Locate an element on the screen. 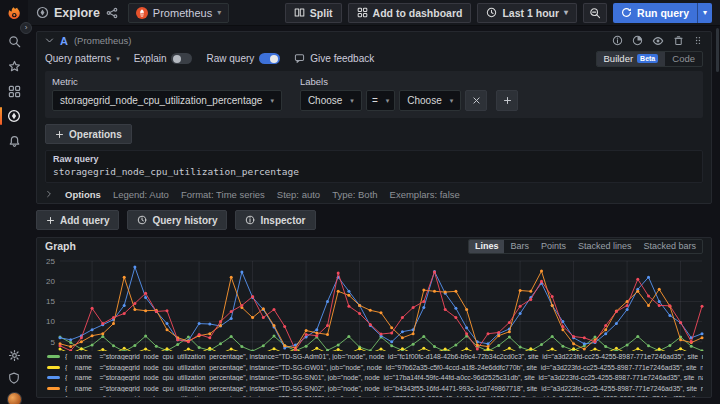 The height and width of the screenshot is (404, 720). style-option-stacked-lines: Stacked lines is located at coordinates (605, 246).